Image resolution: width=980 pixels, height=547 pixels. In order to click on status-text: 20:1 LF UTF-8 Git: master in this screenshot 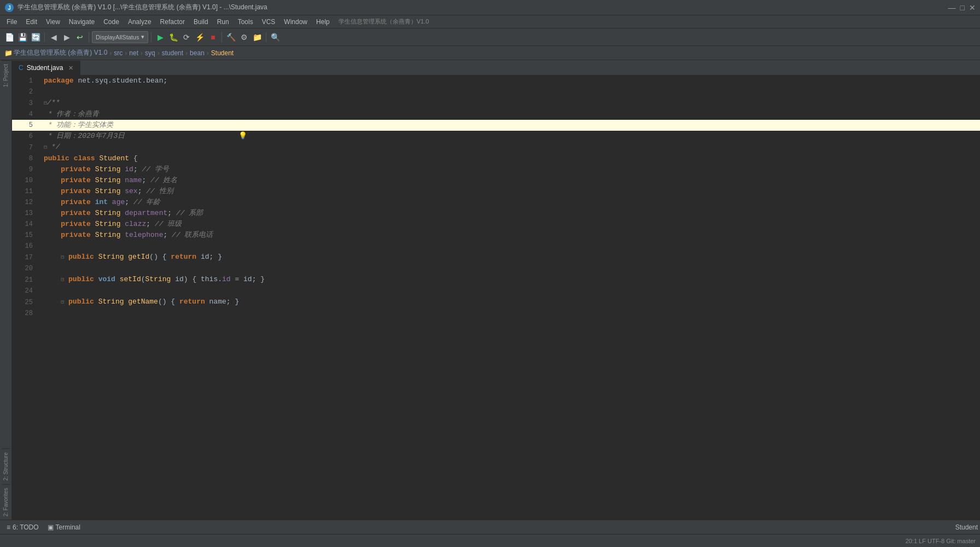, I will do `click(941, 541)`.